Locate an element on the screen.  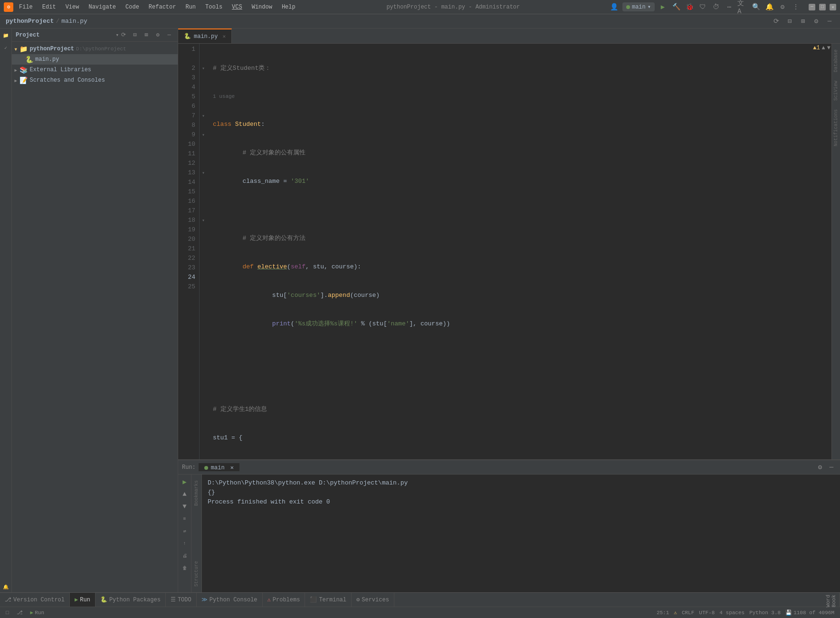
project-crumb: pythonProject is located at coordinates (29, 21).